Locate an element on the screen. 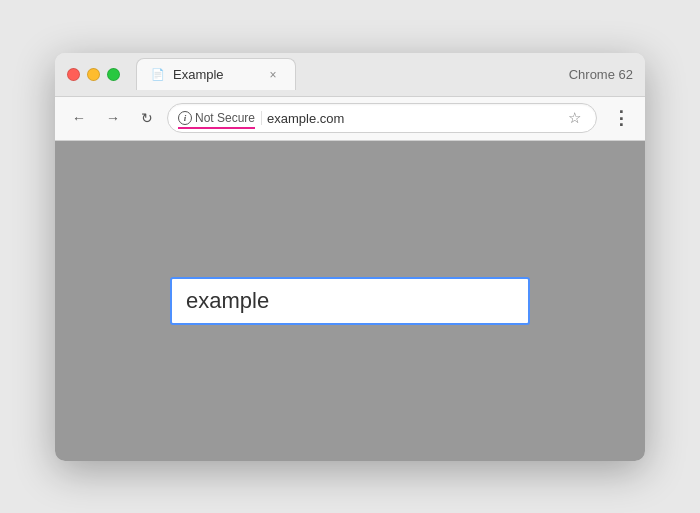 The image size is (700, 513). reload-button: ↻ is located at coordinates (147, 118).